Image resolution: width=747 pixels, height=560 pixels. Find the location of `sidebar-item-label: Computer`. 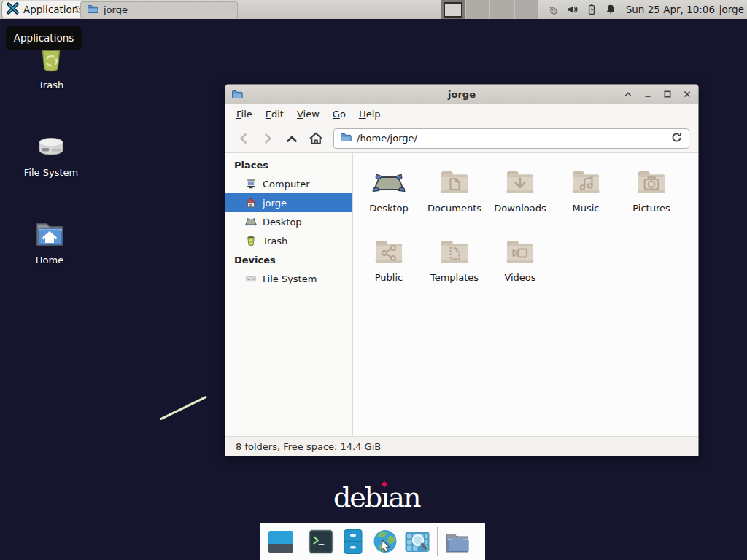

sidebar-item-label: Computer is located at coordinates (286, 184).